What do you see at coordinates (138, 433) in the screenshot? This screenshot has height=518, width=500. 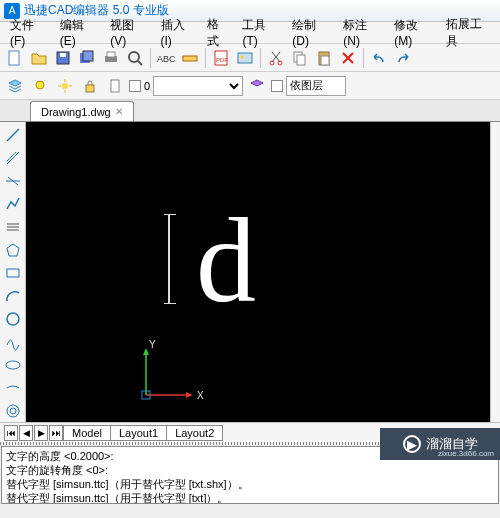 I see `tab-layout1: Layout1` at bounding box center [138, 433].